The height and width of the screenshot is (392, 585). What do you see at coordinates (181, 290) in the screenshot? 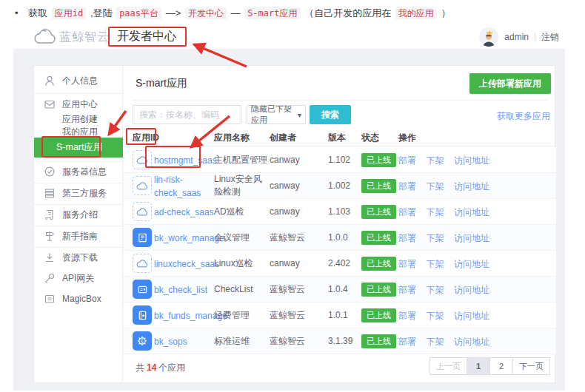
I see `app-id-link: bk_check_list` at bounding box center [181, 290].